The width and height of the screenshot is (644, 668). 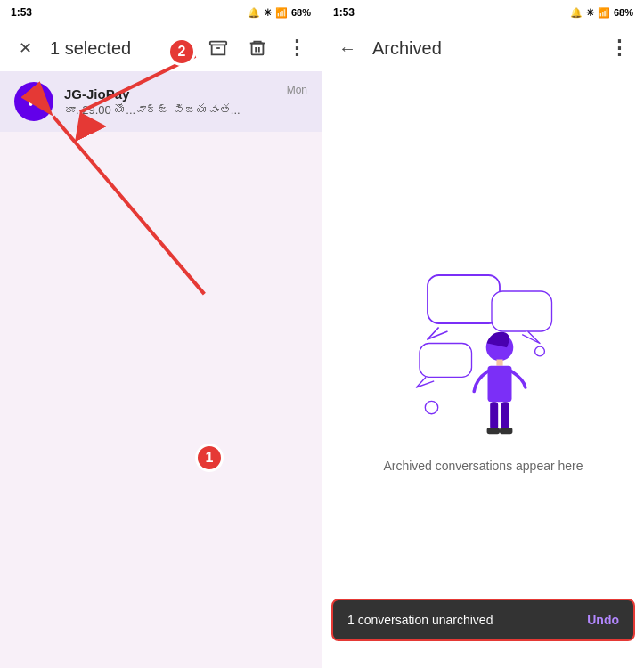 What do you see at coordinates (604, 12) in the screenshot?
I see `right-wifi-icon: 📶` at bounding box center [604, 12].